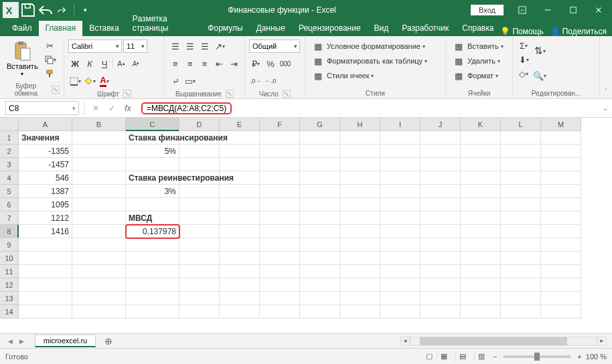 The height and width of the screenshot is (364, 612). I want to click on cell-B8, so click(99, 232).